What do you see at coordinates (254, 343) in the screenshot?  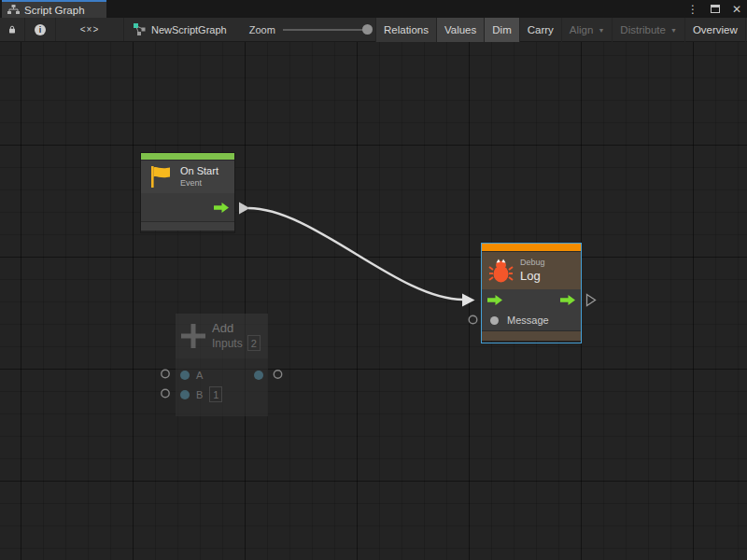 I see `inputs-count-field: 2` at bounding box center [254, 343].